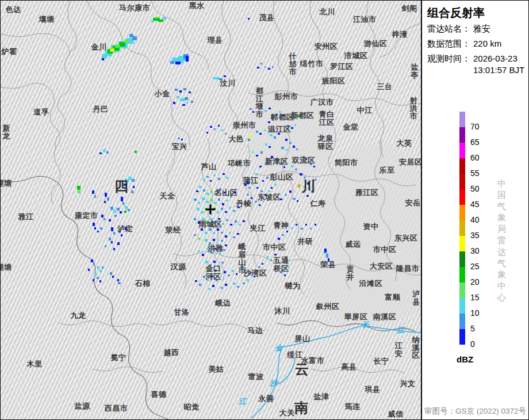 This screenshot has width=529, height=420. I want to click on map-label: 雁江区, so click(367, 193).